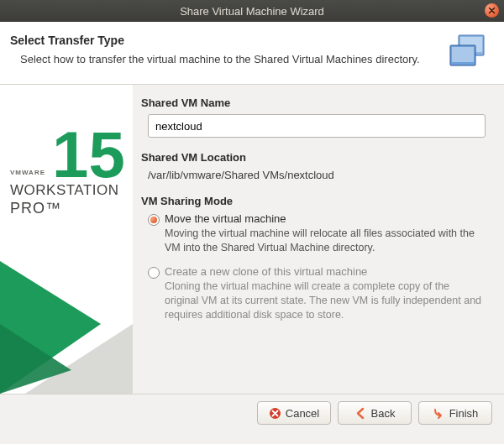 The height and width of the screenshot is (444, 504). Describe the element at coordinates (252, 11) in the screenshot. I see `titlebar: Share Virtual Machine Wizard` at that location.